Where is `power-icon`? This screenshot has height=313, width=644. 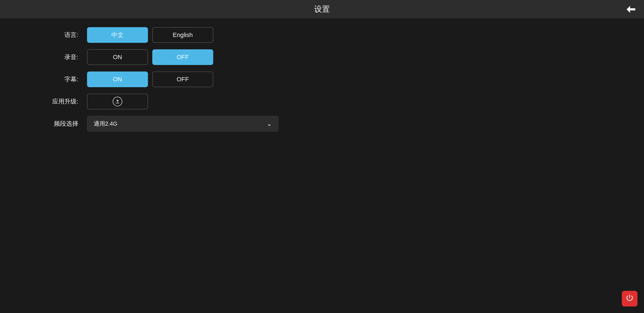 power-icon is located at coordinates (630, 299).